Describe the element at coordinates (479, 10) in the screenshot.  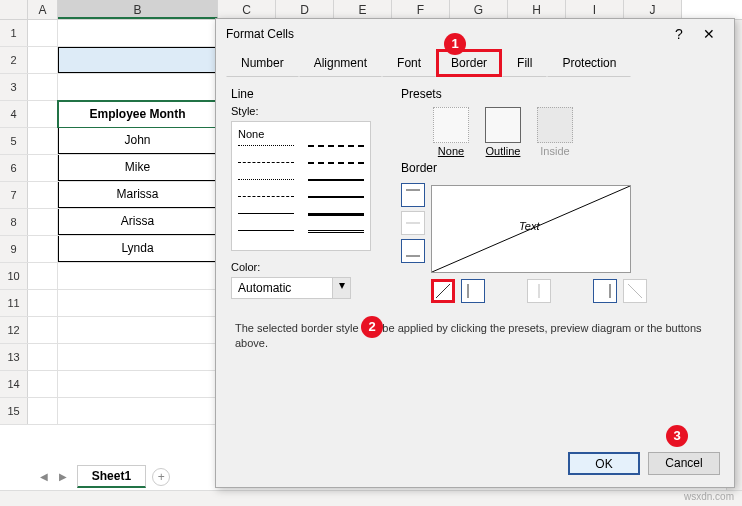
I see `col-header: G` at that location.